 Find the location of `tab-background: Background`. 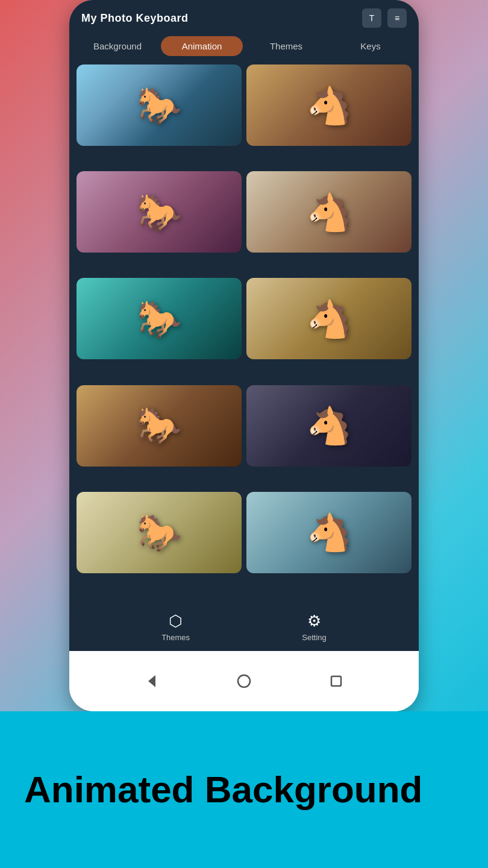

tab-background: Background is located at coordinates (117, 46).